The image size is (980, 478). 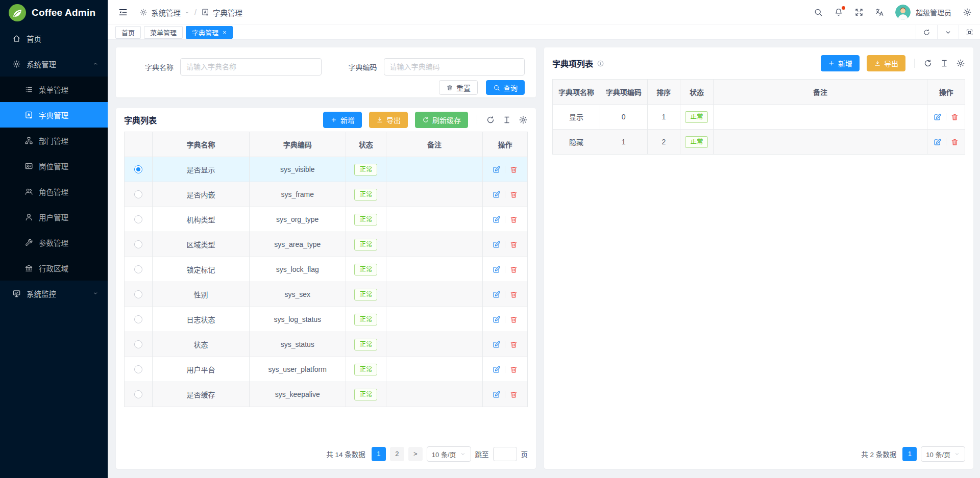 I want to click on menu-fold-icon, so click(x=123, y=12).